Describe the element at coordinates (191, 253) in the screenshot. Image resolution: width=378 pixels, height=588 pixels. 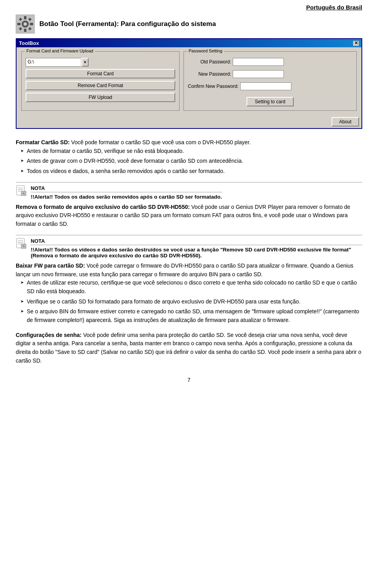
I see `alert-text-bold-2: !!Alerta!! Todos os vídeos e dados serão…` at that location.